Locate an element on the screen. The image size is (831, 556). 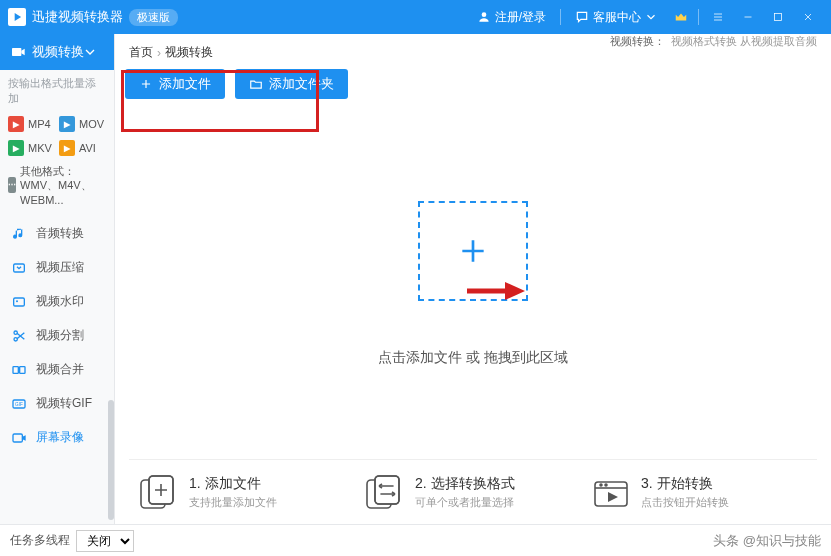
sidebar-item-video-compress: 视频压缩 is located at coordinates (57, 268).